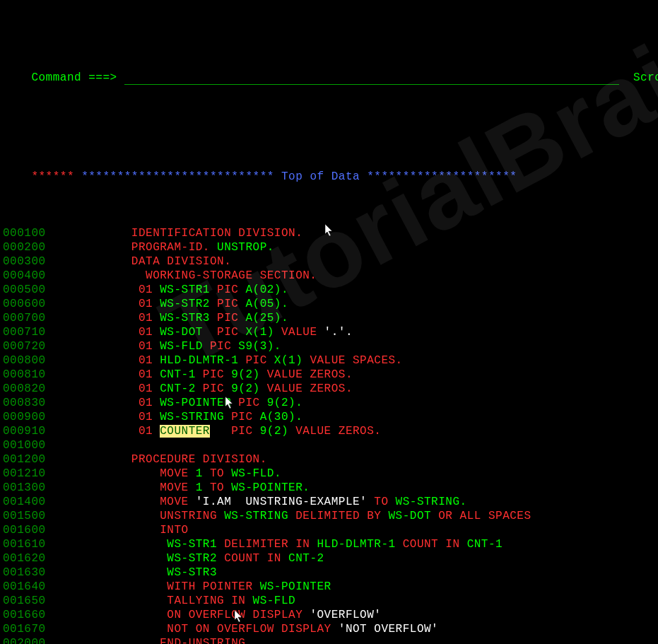 Image resolution: width=658 pixels, height=644 pixels. What do you see at coordinates (329, 276) in the screenshot?
I see `code-line: 000400 WORKING-STORAGE SECTION.` at bounding box center [329, 276].